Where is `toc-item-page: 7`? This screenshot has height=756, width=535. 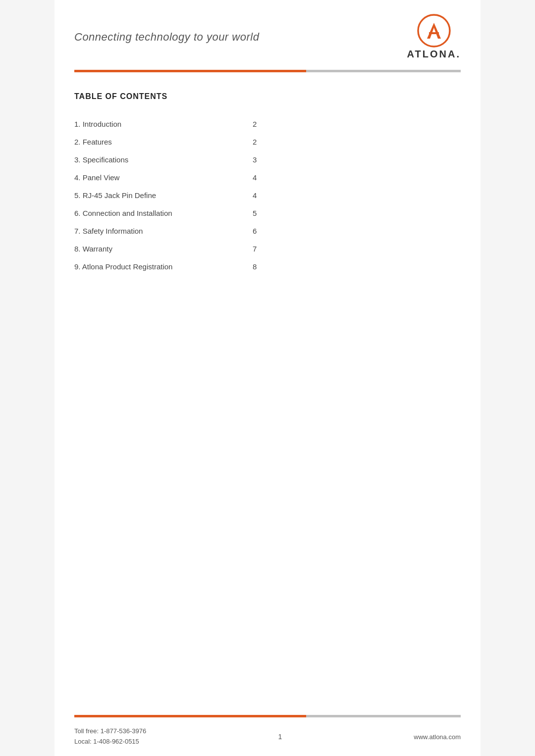
toc-item-page: 7 is located at coordinates (248, 249).